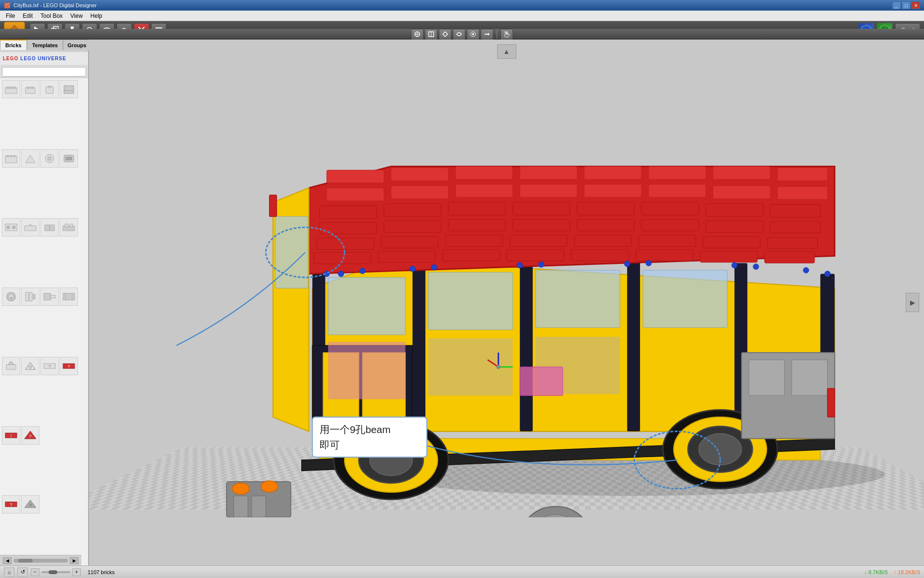  What do you see at coordinates (13, 45) in the screenshot?
I see `tab-bricks: Bricks` at bounding box center [13, 45].